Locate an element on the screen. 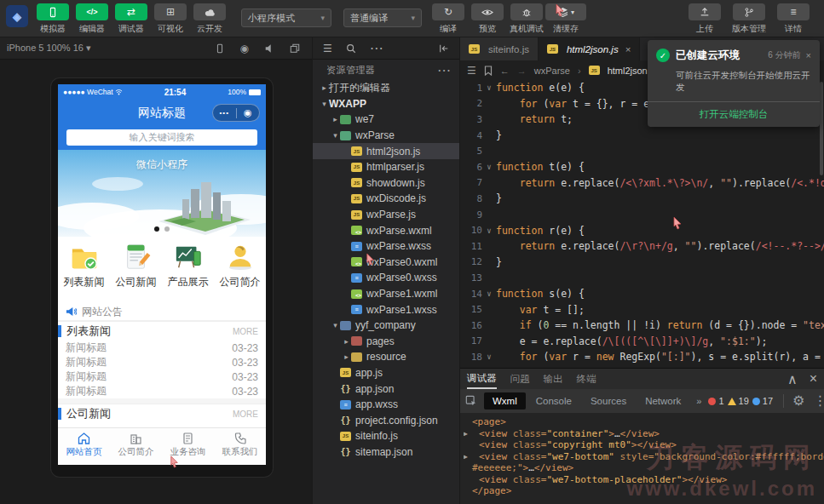 The height and width of the screenshot is (504, 824). breadcrumb-folder: wxParse is located at coordinates (552, 71).